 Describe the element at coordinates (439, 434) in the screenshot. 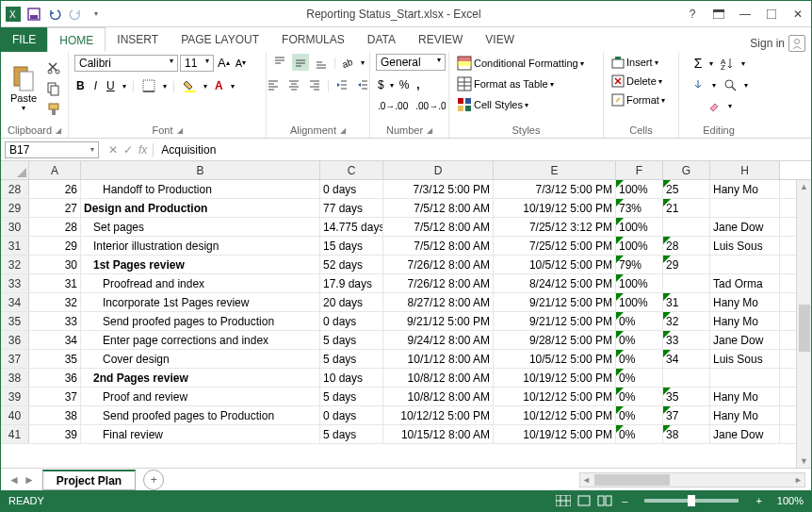

I see `cell: 10/15/12 8:00 AM` at that location.